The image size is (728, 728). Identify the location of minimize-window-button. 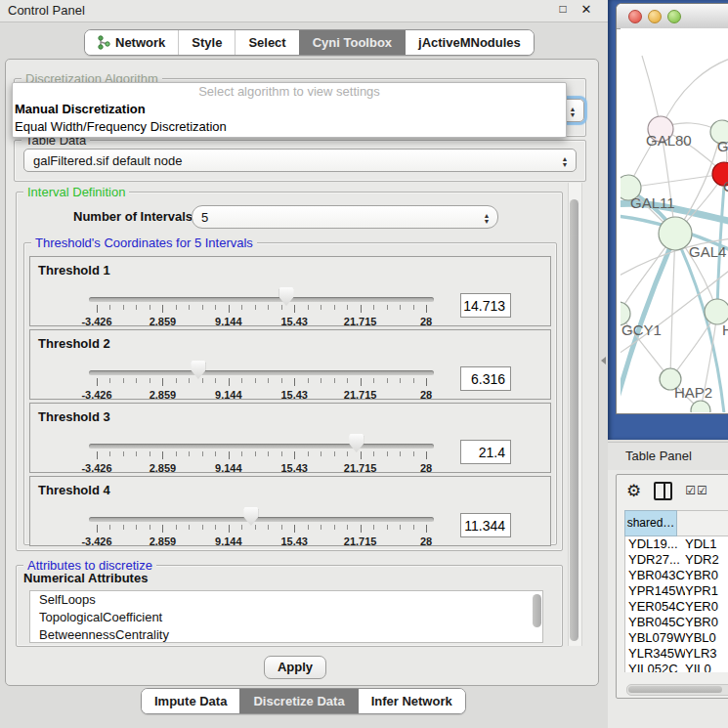
(655, 17).